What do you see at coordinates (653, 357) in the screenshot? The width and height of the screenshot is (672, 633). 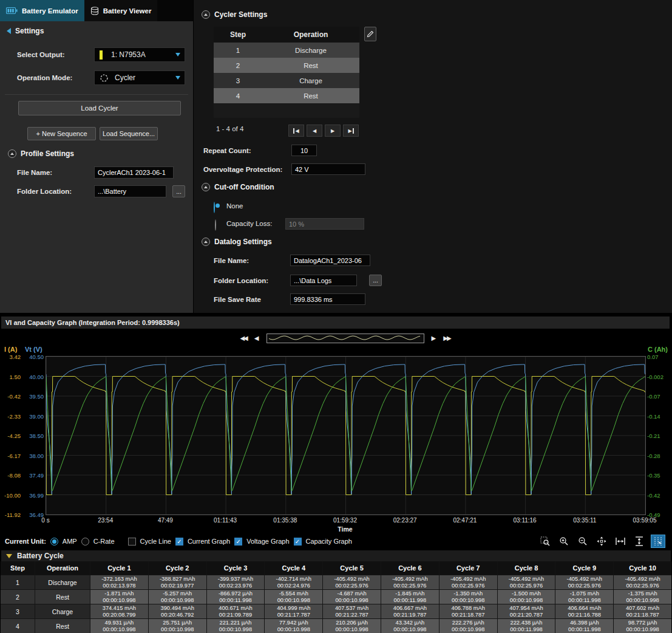 I see `y-tick-label: 0.07` at bounding box center [653, 357].